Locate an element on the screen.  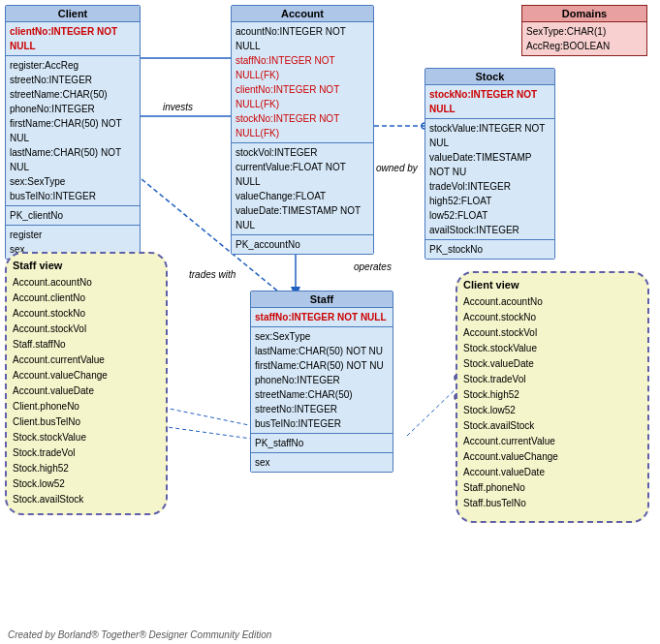
client-view-title: Client view is located at coordinates (552, 285).